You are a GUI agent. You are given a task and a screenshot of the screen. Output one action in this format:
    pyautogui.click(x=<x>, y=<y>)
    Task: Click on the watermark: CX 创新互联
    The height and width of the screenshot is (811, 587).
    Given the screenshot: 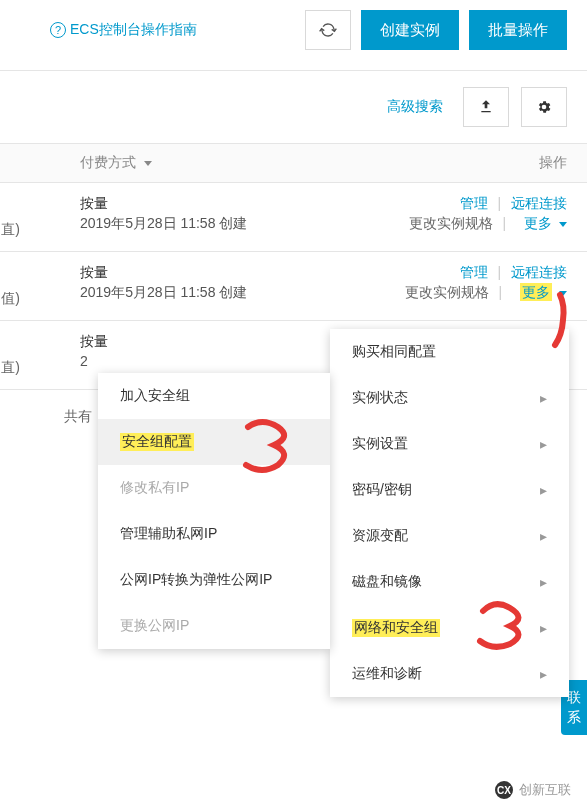 What is the action you would take?
    pyautogui.click(x=533, y=790)
    